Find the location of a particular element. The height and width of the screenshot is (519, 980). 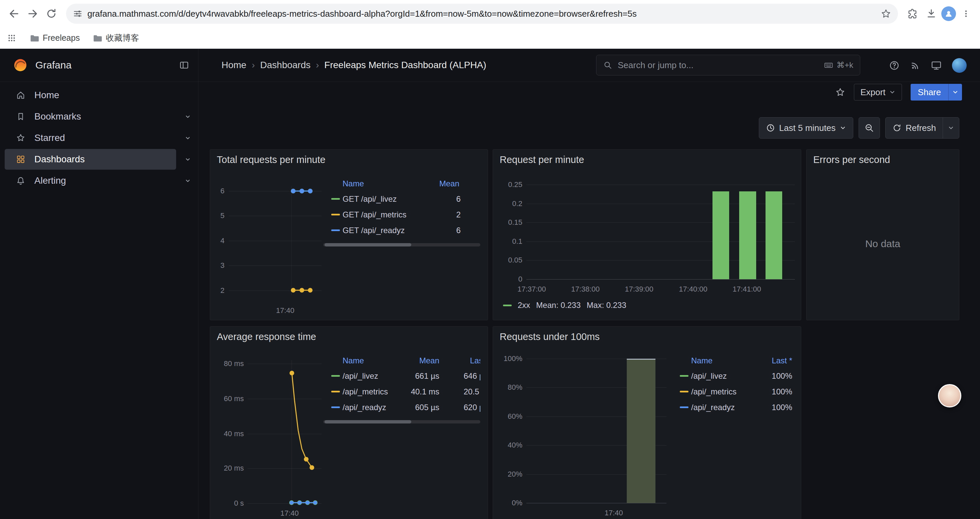

x-axis-tick: 17:39:00 is located at coordinates (639, 289).